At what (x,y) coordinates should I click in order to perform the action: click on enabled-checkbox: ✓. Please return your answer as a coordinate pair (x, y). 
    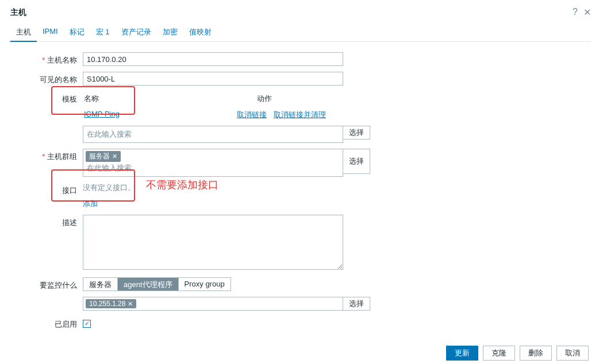
    Looking at the image, I should click on (87, 324).